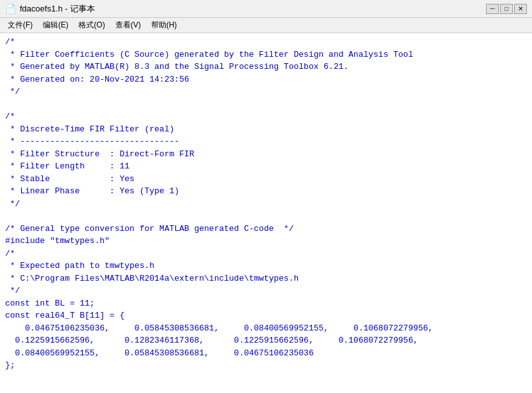 The width and height of the screenshot is (532, 393). I want to click on title-bar-icon: 📄, so click(10, 9).